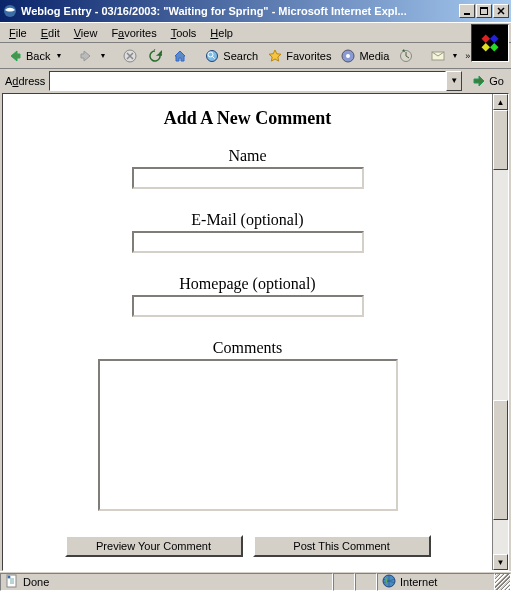 This screenshot has height=591, width=511. What do you see at coordinates (275, 56) in the screenshot?
I see `favorites-icon` at bounding box center [275, 56].